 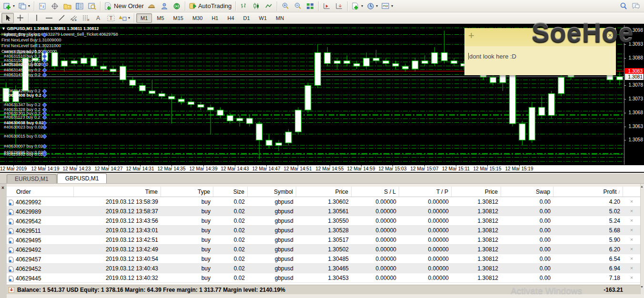 I want to click on order-row: 406294952019.03.12 13:42:51buy0.02gbpusd…, so click(x=323, y=240).